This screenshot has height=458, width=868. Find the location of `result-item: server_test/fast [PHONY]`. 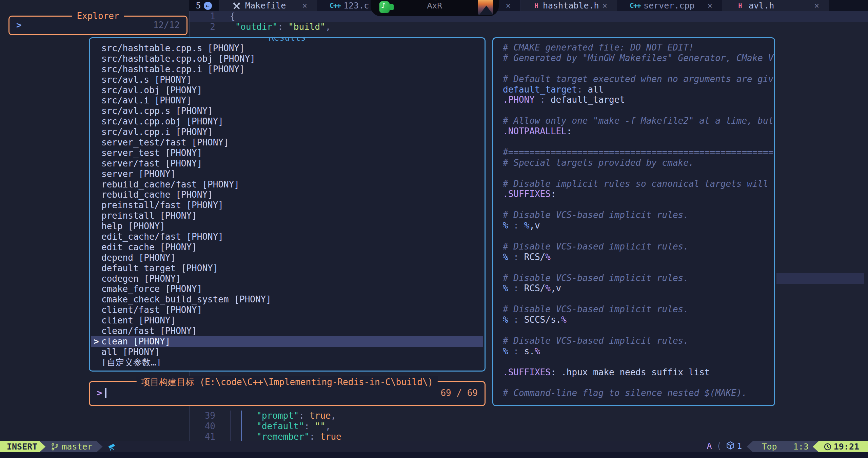

result-item: server_test/fast [PHONY] is located at coordinates (287, 142).